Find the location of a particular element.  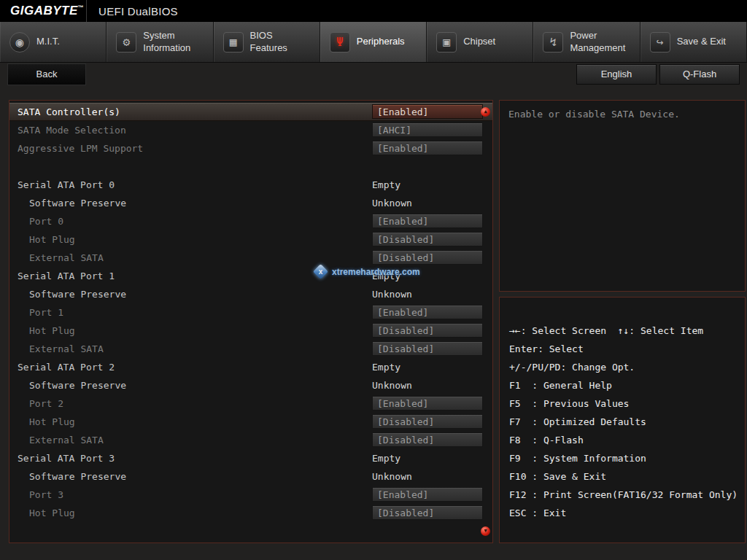

spacer-row is located at coordinates (251, 166).